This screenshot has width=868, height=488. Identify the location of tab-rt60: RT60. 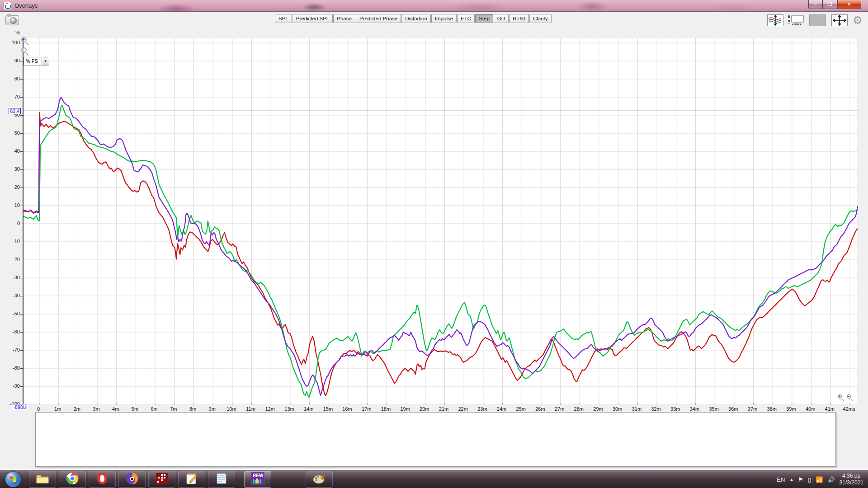
(519, 19).